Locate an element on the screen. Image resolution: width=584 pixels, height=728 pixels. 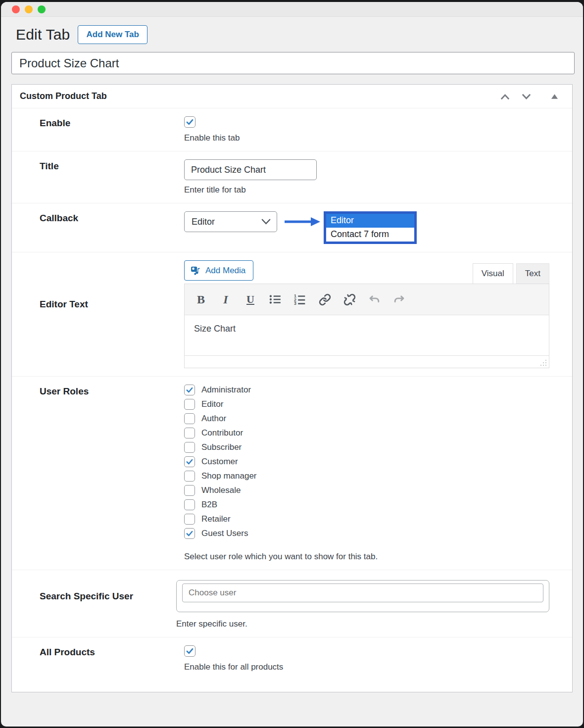
role-subscriber-checkbox is located at coordinates (190, 447).